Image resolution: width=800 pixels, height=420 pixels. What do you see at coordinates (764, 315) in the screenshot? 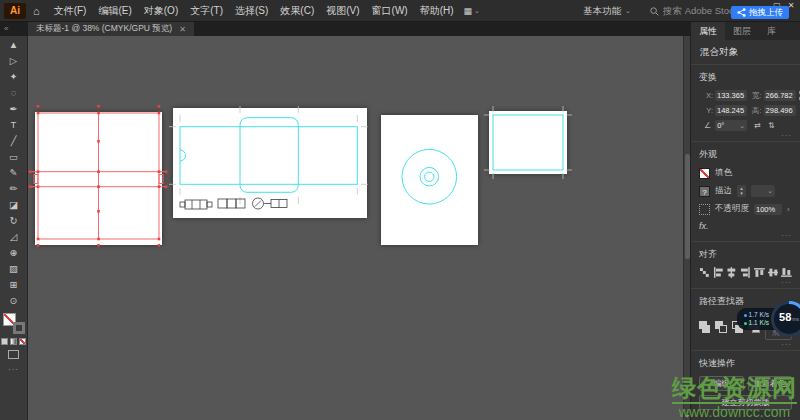
I see `upload-unit: K/s` at bounding box center [764, 315].